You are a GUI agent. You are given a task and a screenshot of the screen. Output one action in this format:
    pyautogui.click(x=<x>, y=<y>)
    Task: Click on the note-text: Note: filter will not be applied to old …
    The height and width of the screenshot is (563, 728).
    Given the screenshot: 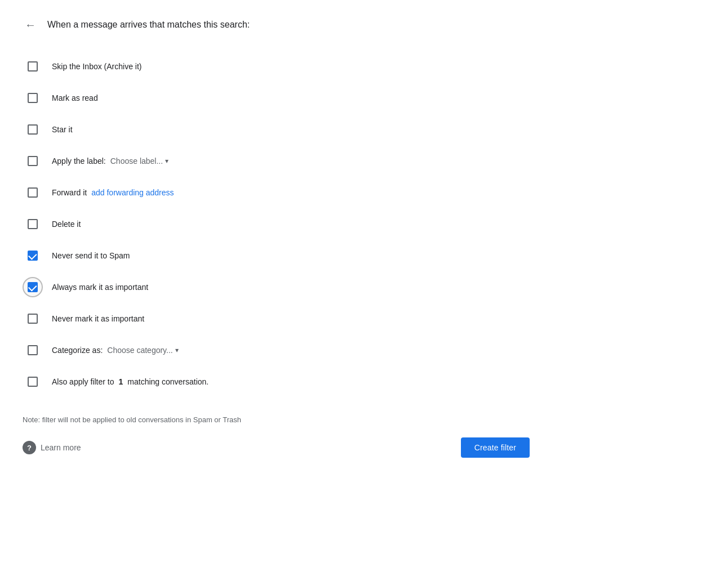 What is the action you would take?
    pyautogui.click(x=276, y=420)
    